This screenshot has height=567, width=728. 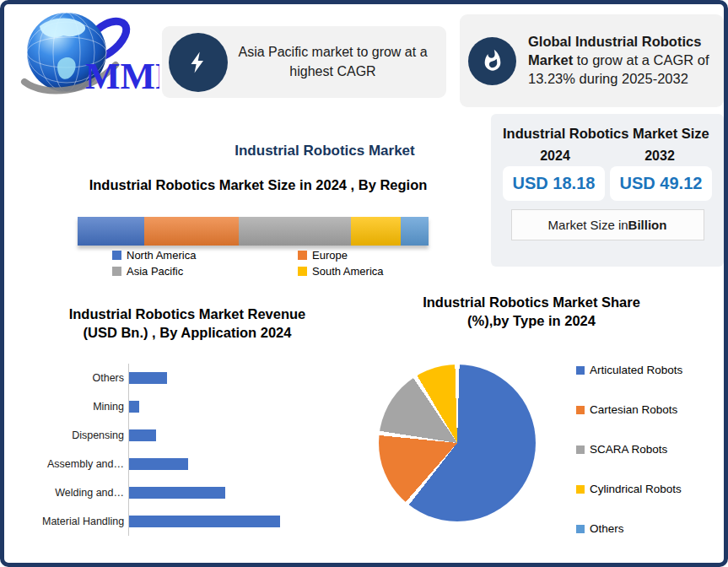 What do you see at coordinates (629, 449) in the screenshot?
I see `legend-item: SCARA Robots` at bounding box center [629, 449].